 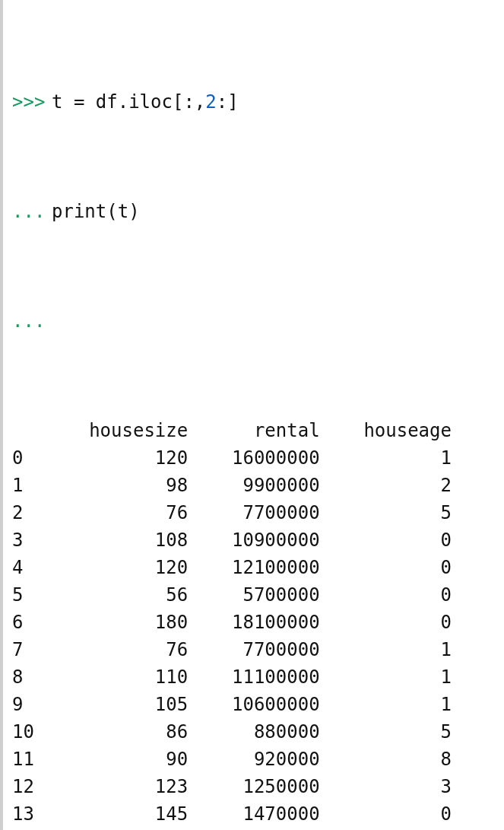 What do you see at coordinates (254, 102) in the screenshot?
I see `input-line-1: >>> t = df.iloc[:,2:]` at bounding box center [254, 102].